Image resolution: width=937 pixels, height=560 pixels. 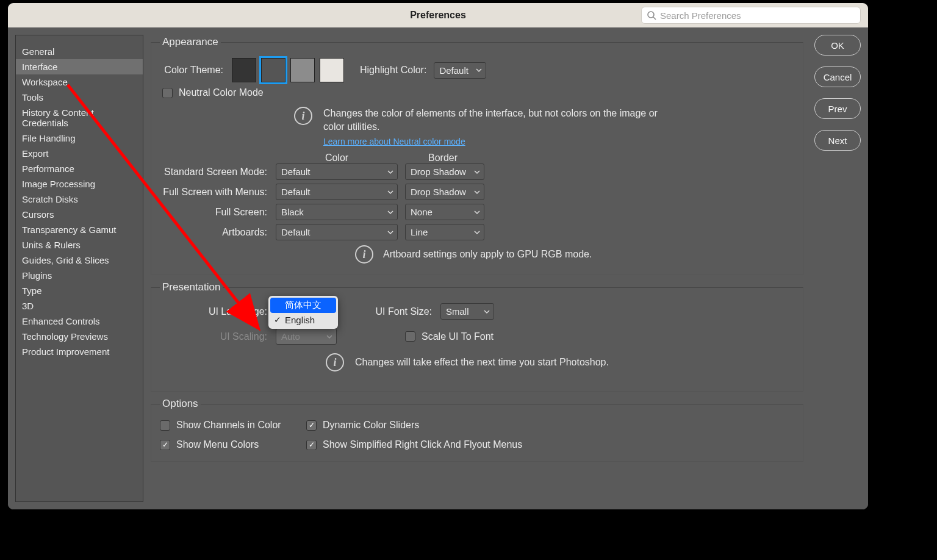 I want to click on option-label: Dynamic Color Sliders, so click(x=371, y=425).